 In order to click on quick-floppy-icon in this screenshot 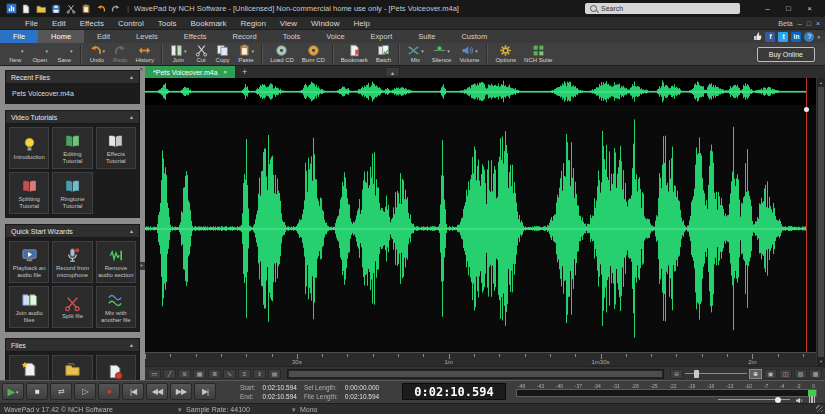, I will do `click(56, 9)`.